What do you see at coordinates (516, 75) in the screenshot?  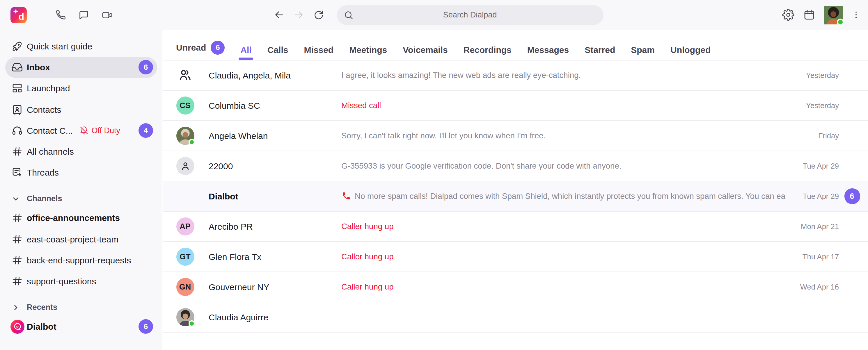 I see `conversation-row: Claudia, Angela, MilaI agree, it looks a…` at bounding box center [516, 75].